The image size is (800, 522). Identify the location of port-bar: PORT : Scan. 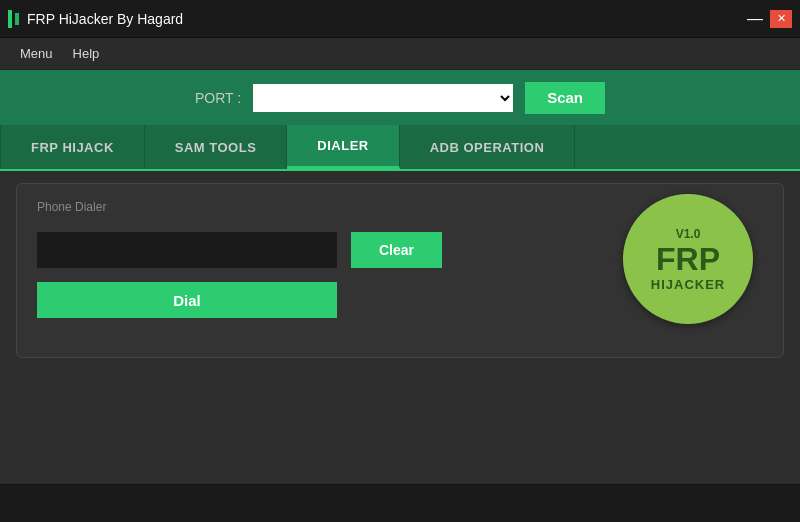
(400, 98).